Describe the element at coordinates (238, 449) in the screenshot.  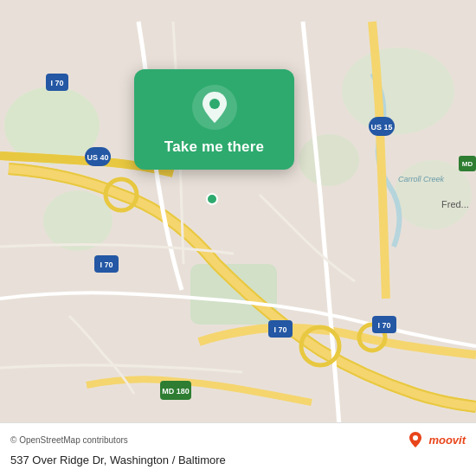
I see `bottom-bar: © OpenStreetMap contributors moovit 537 …` at that location.